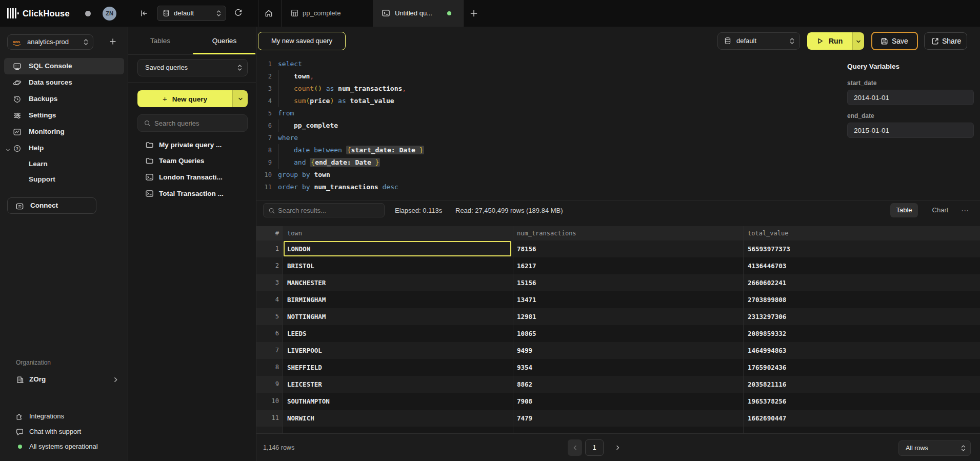 The width and height of the screenshot is (980, 461). Describe the element at coordinates (64, 432) in the screenshot. I see `sidebar-item-chat-support: Chat with support` at that location.